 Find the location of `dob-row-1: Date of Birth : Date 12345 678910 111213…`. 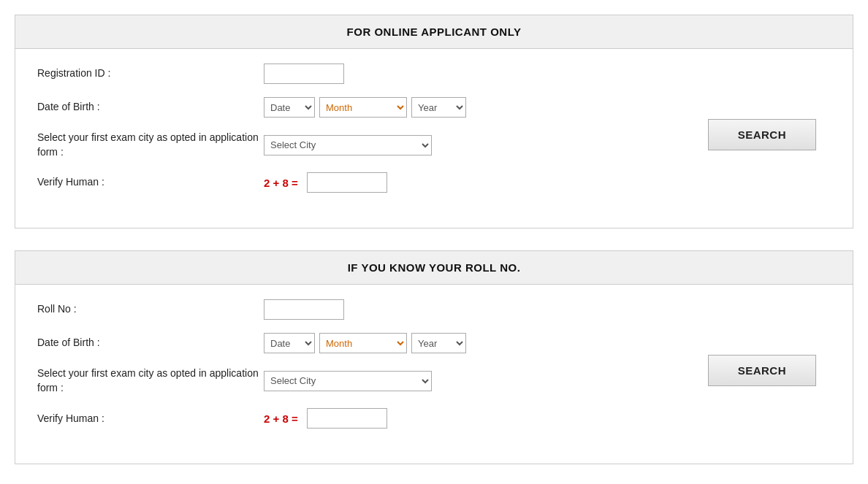

dob-row-1: Date of Birth : Date 12345 678910 111213… is located at coordinates (365, 107).